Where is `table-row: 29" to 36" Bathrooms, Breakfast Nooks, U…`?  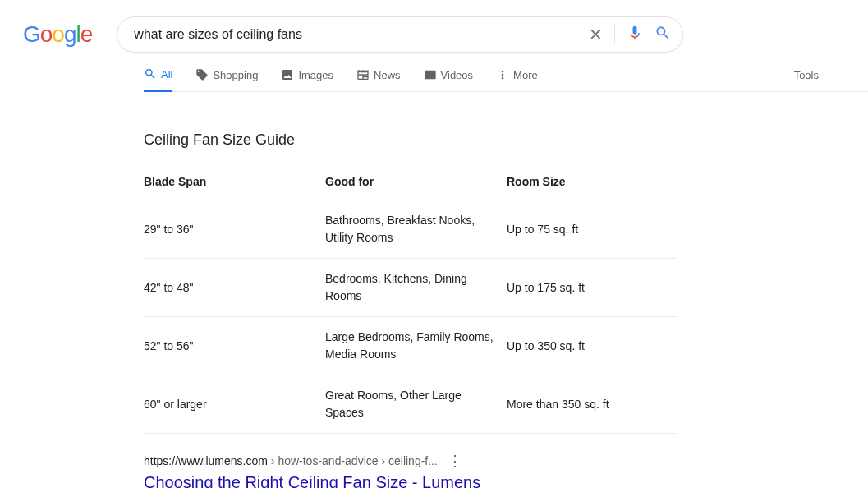
table-row: 29" to 36" Bathrooms, Breakfast Nooks, U… is located at coordinates (411, 230).